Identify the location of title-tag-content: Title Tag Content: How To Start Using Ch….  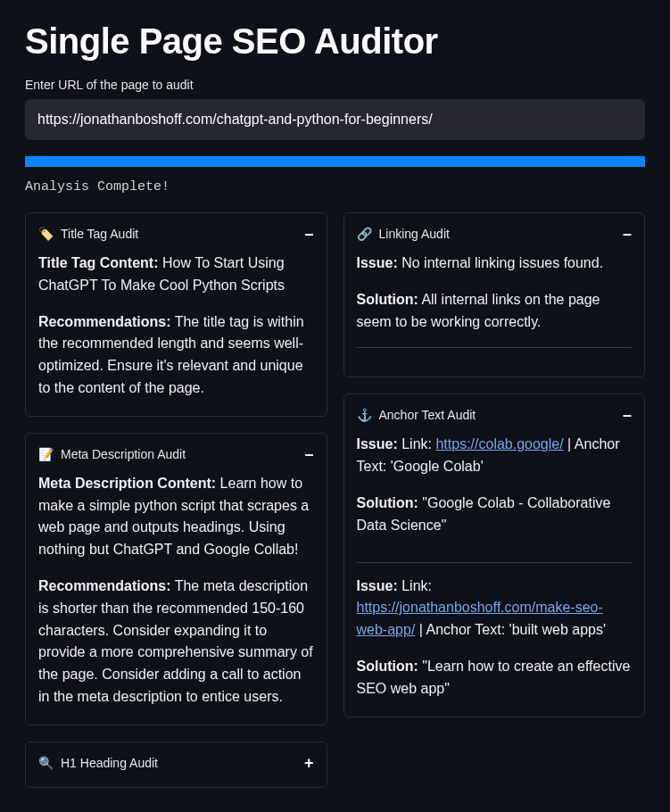
(177, 275).